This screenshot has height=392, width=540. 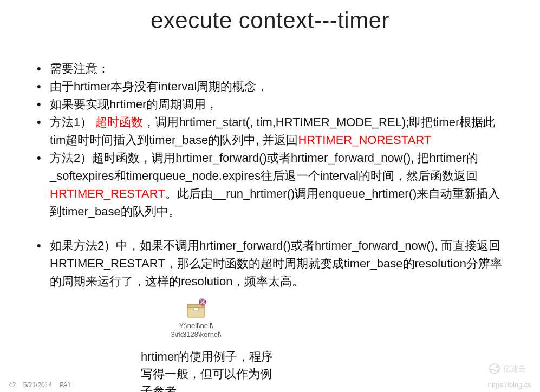 I want to click on file-path-line: Y:\neil\neil\, so click(x=196, y=326).